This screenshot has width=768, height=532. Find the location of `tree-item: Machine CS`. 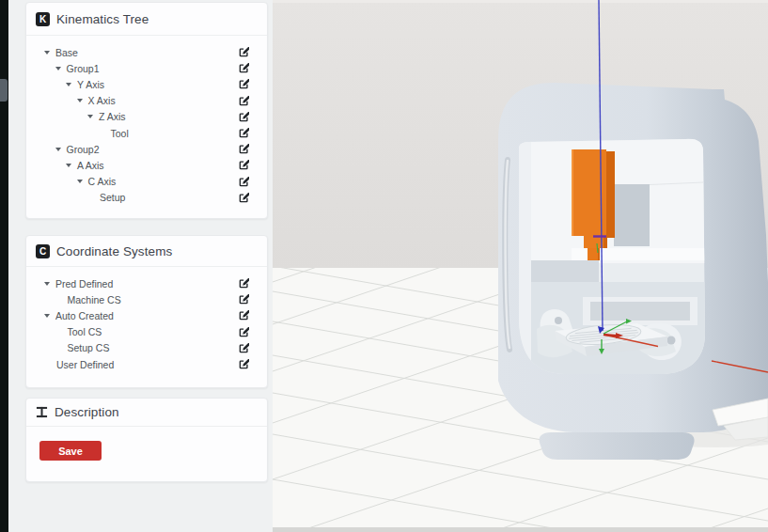

tree-item: Machine CS is located at coordinates (147, 299).